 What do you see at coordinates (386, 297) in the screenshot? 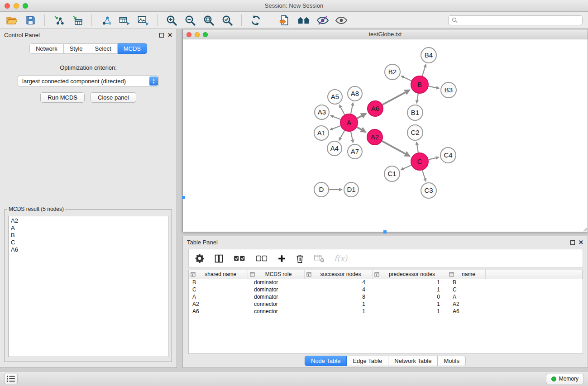
I see `table-row: Adominator80A` at bounding box center [386, 297].